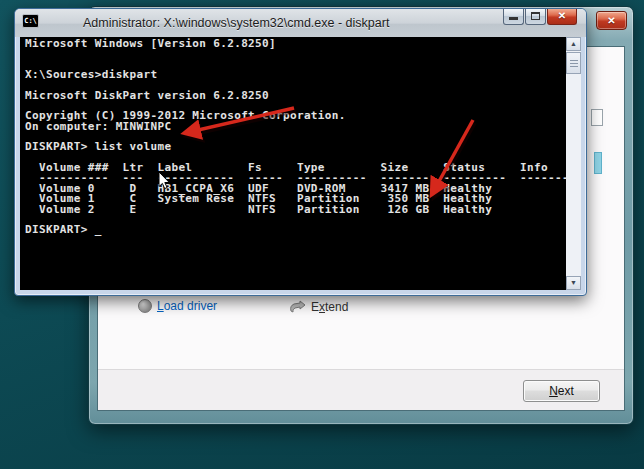 The image size is (644, 469). What do you see at coordinates (236, 23) in the screenshot?
I see `cmd-window-title: Administrator: X:\windows\system32\cmd.e…` at bounding box center [236, 23].